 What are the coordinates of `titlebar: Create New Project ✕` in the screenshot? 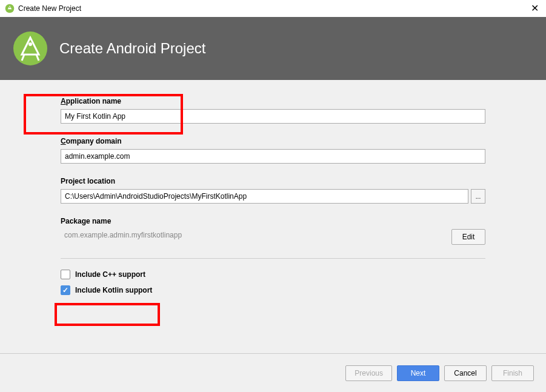 It's located at (273, 8).